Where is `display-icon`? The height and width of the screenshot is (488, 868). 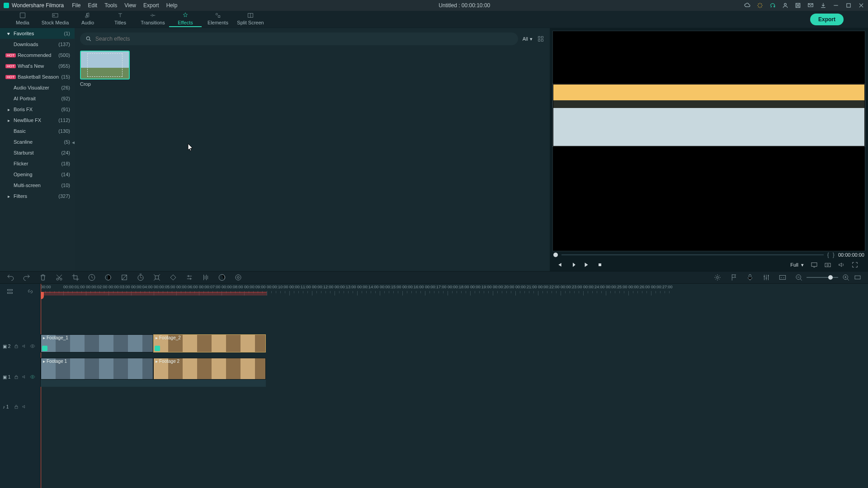
display-icon is located at coordinates (814, 265).